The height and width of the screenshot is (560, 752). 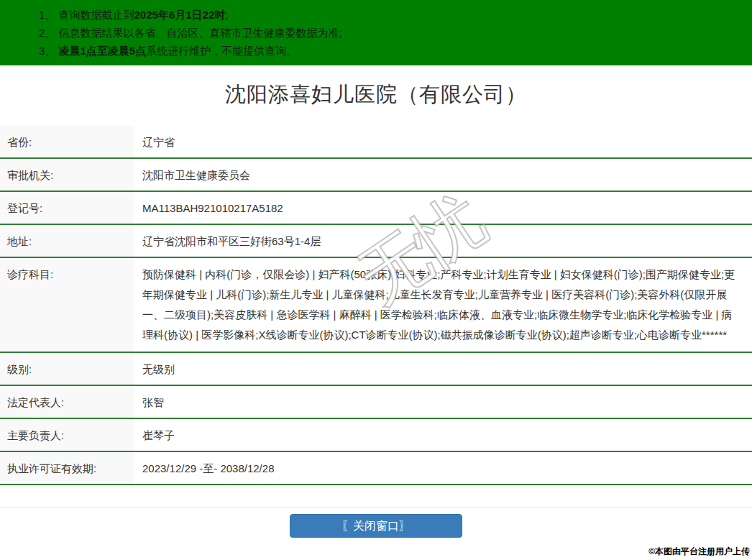 I want to click on field-label: 省份:, so click(x=67, y=142).